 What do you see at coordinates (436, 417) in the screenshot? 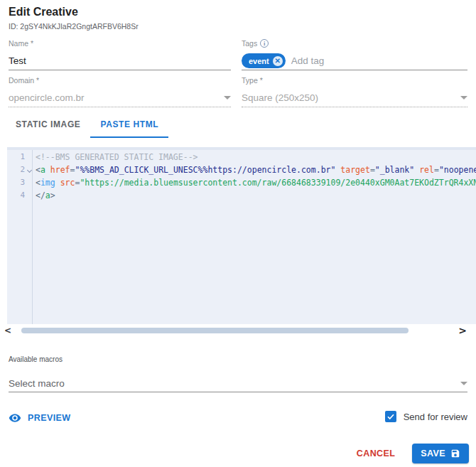
I see `send-for-review-label: Send for review` at bounding box center [436, 417].